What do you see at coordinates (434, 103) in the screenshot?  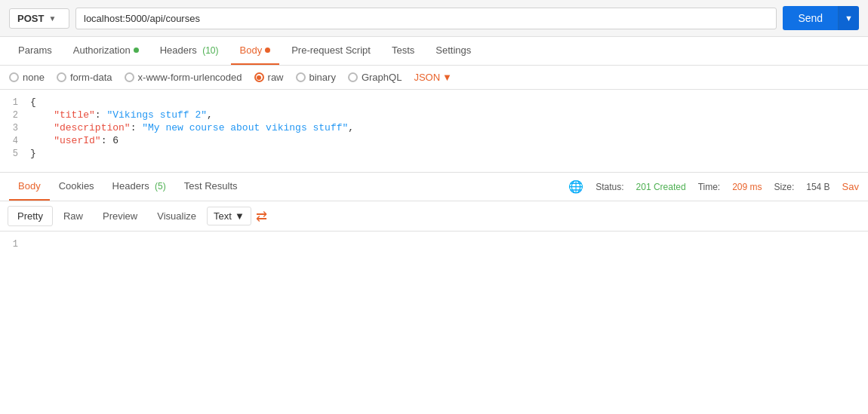 I see `code-line-1: 1 {` at bounding box center [434, 103].